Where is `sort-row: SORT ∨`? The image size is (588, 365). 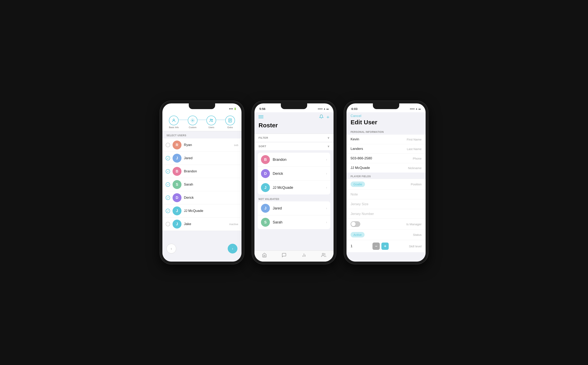
sort-row: SORT ∨ is located at coordinates (294, 146).